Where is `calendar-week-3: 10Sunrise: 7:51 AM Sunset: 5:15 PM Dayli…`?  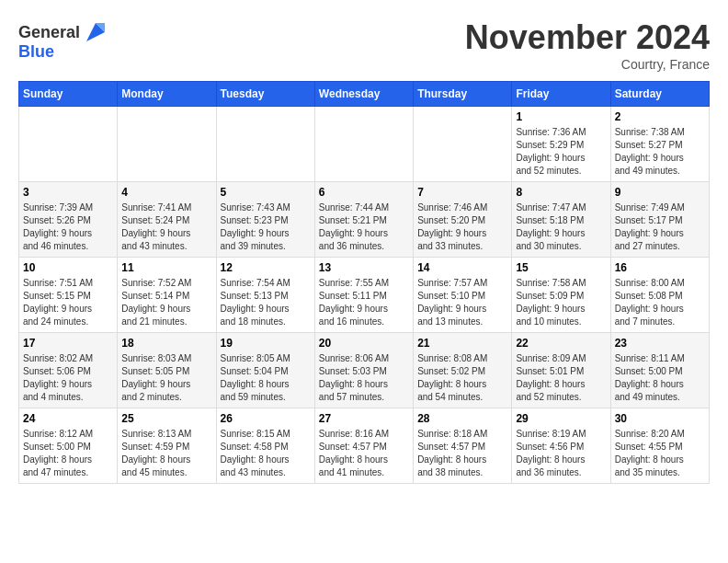
calendar-week-3: 10Sunrise: 7:51 AM Sunset: 5:15 PM Dayli… is located at coordinates (364, 295).